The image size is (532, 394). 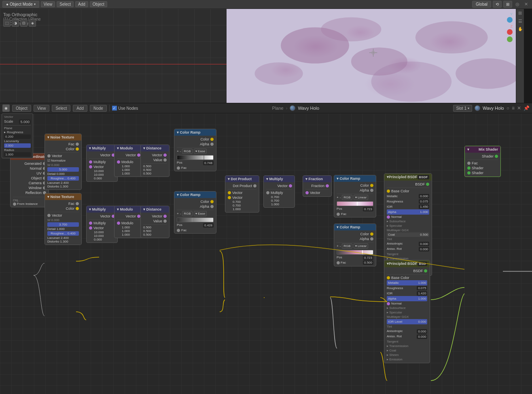 I want to click on viewport-icon-1: ⬚, so click(x=7, y=23).